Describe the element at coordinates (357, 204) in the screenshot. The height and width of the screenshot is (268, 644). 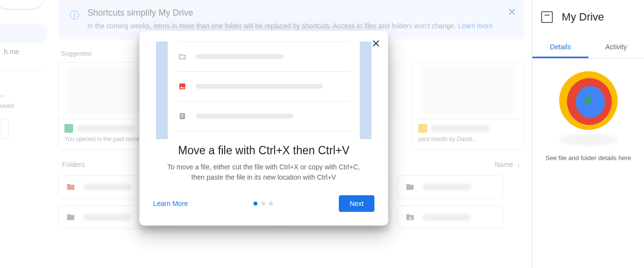
I see `next-button: Next` at that location.